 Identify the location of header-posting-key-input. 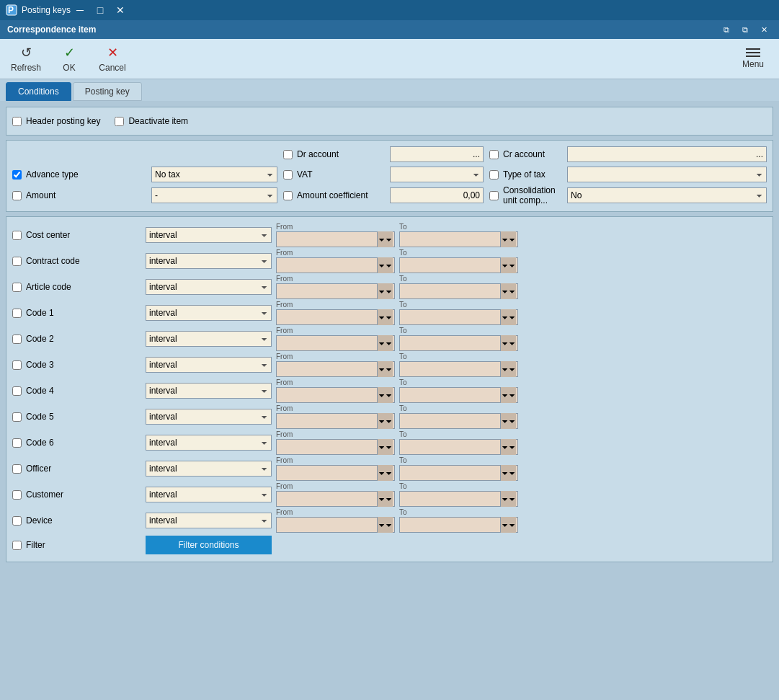
(17, 121).